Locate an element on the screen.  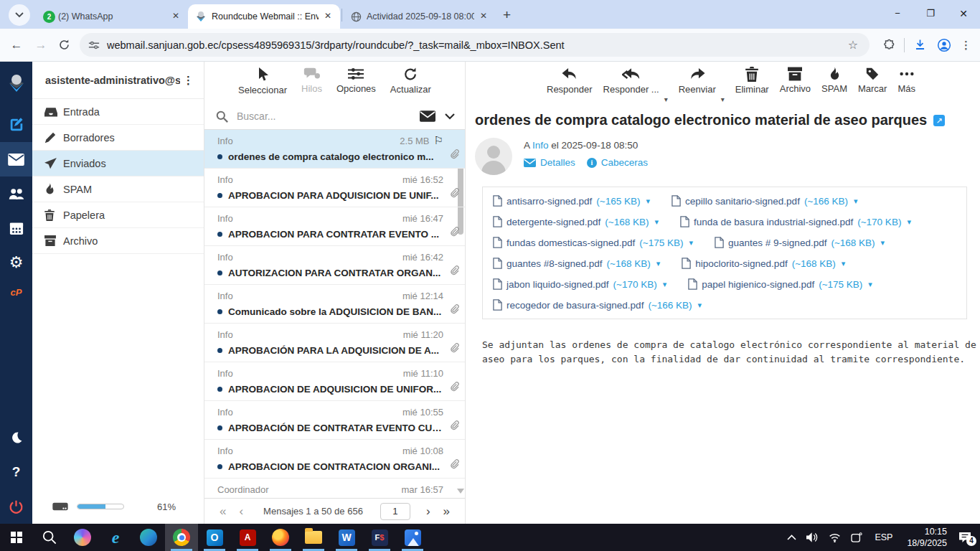
tab-whatsapp: 2 (2) WhatsApp ✕ is located at coordinates (112, 17).